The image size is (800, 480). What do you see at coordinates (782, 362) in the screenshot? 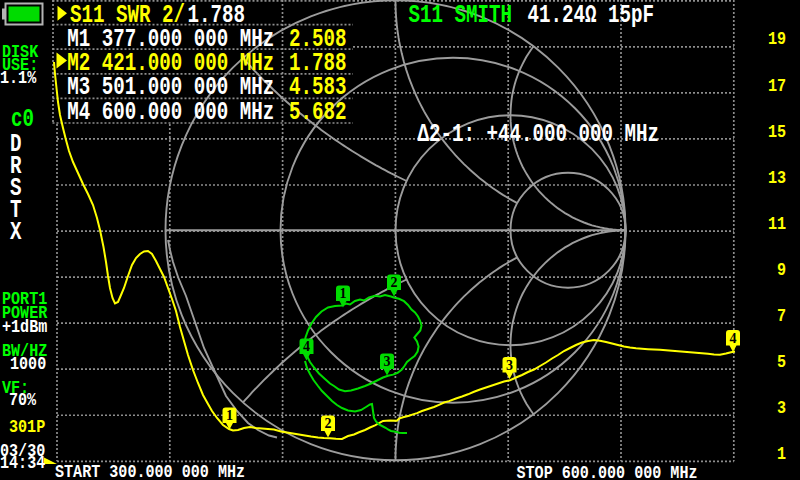
I see `svg-text: 5` at bounding box center [782, 362].